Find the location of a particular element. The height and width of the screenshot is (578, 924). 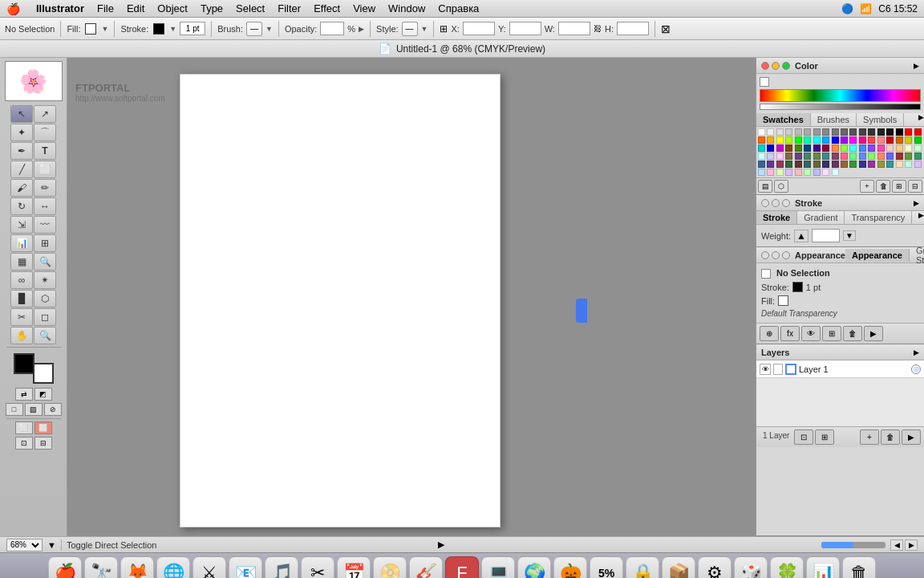

screen-mode2: ⊟ is located at coordinates (43, 443).